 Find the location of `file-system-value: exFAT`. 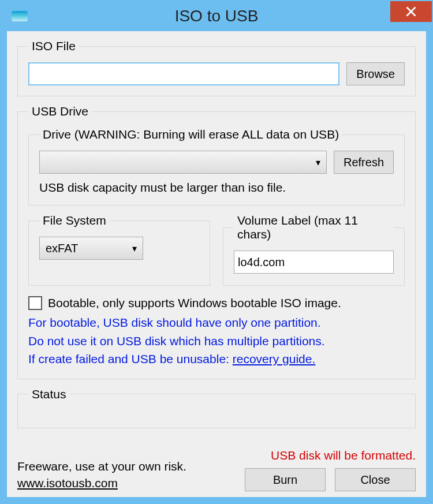

file-system-value: exFAT is located at coordinates (62, 248).